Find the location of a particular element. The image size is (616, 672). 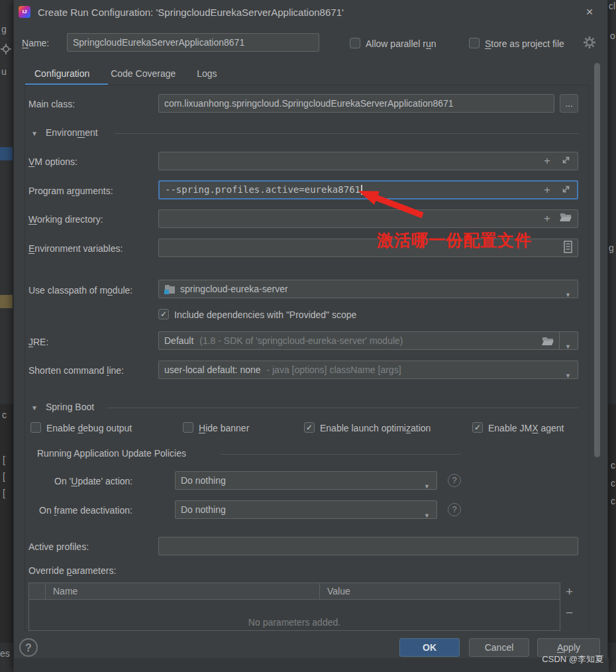

column-header-name: Name is located at coordinates (65, 591).